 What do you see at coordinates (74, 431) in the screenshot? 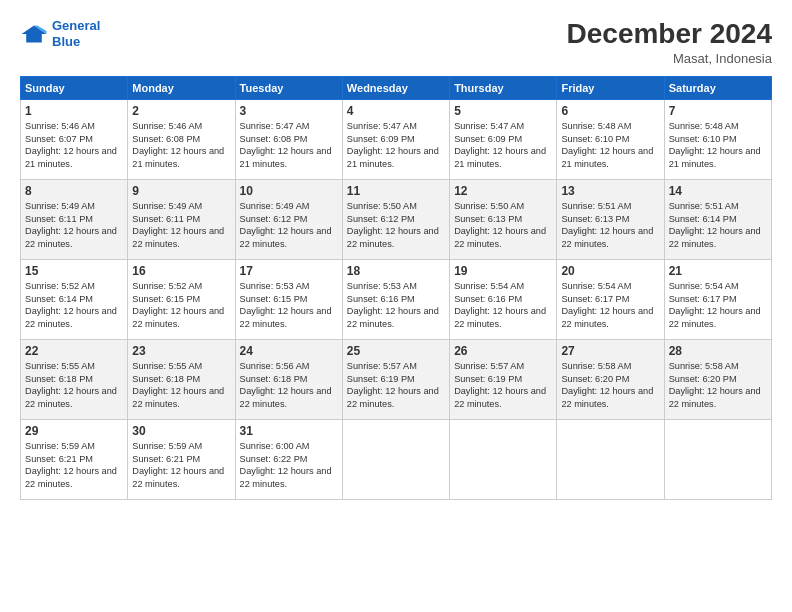
I see `day-number: 29` at bounding box center [74, 431].